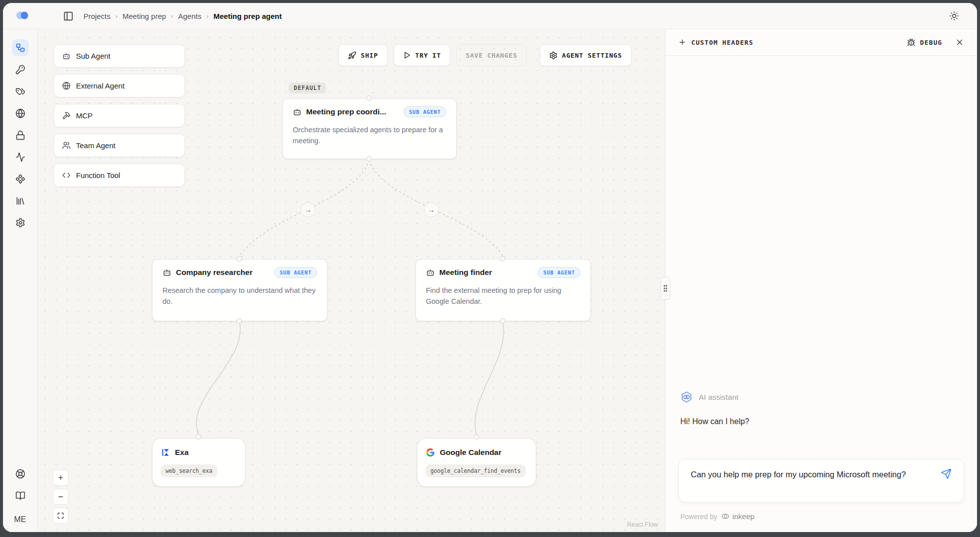 The width and height of the screenshot is (980, 537). I want to click on powered-by-row: Powered by inkeep, so click(821, 517).